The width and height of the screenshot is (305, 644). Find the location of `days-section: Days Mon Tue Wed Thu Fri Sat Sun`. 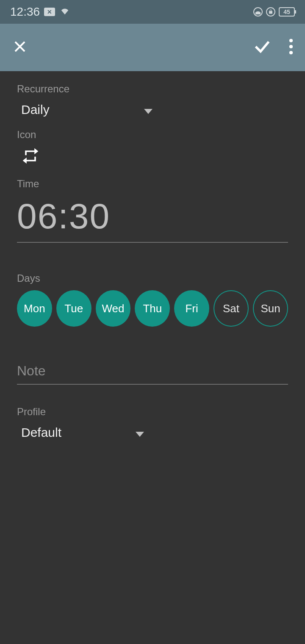

days-section: Days Mon Tue Wed Thu Fri Sat Sun is located at coordinates (152, 300).